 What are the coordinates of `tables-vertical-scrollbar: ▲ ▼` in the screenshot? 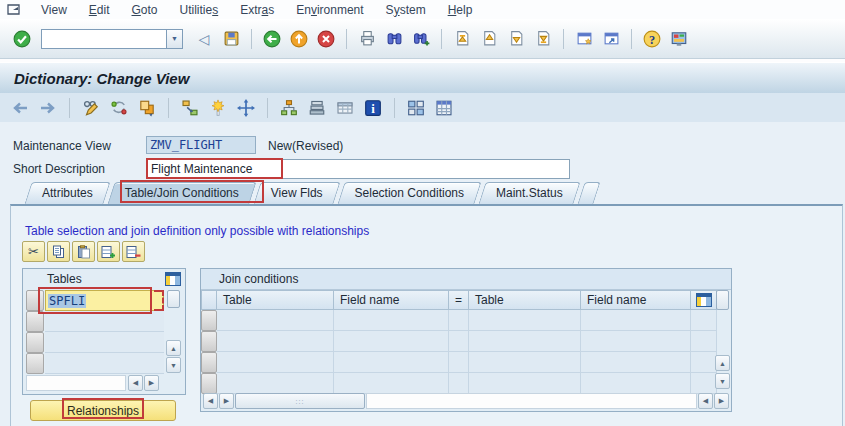 It's located at (174, 331).